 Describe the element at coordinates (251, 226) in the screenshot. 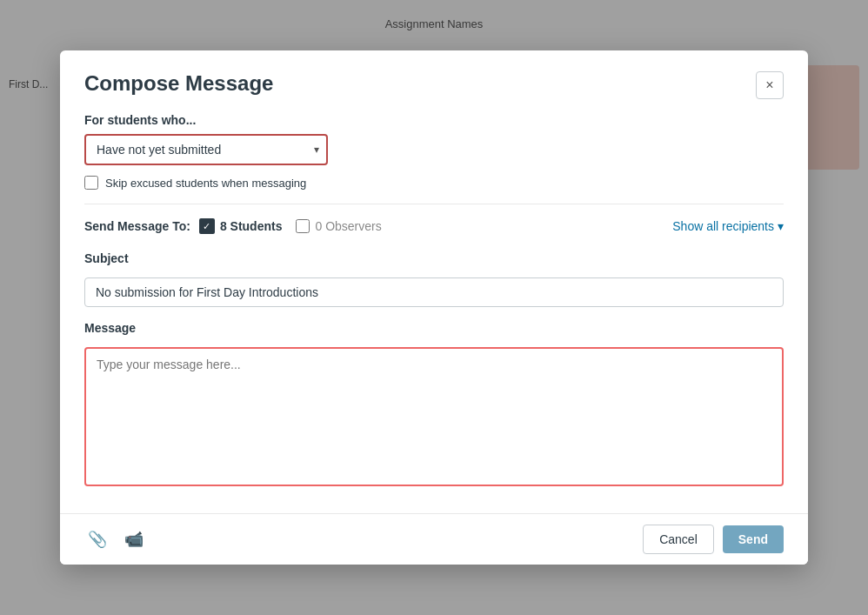

I see `students-count: 8 Students` at that location.